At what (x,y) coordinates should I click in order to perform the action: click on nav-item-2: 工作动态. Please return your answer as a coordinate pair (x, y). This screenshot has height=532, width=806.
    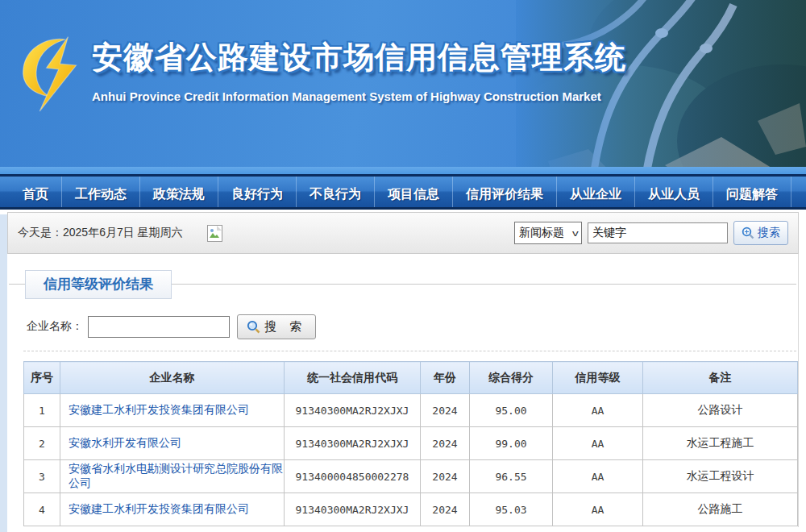
    Looking at the image, I should click on (102, 192).